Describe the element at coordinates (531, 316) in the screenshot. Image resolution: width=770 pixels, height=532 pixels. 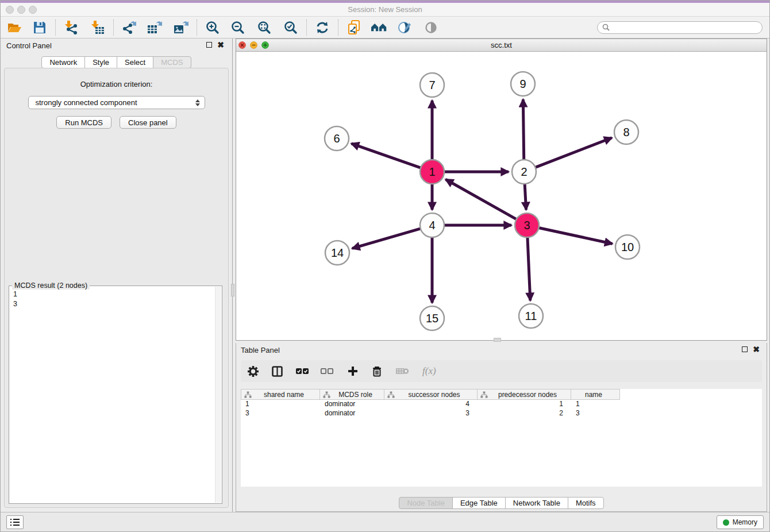
I see `graph-node-11: 11` at that location.